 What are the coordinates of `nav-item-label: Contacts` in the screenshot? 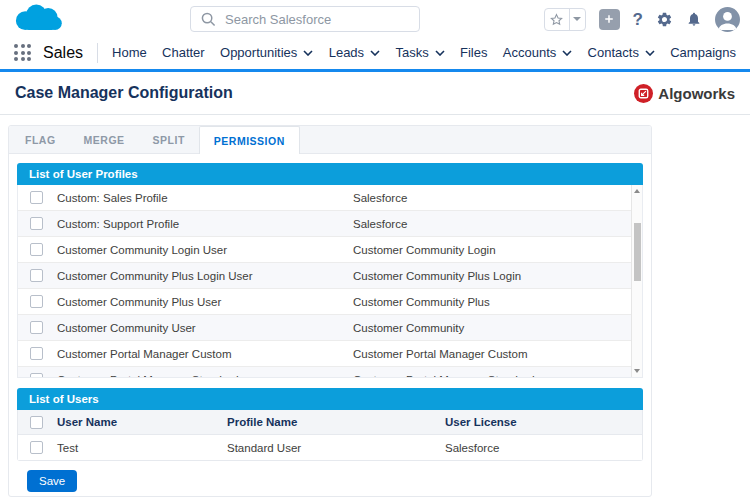 It's located at (614, 52).